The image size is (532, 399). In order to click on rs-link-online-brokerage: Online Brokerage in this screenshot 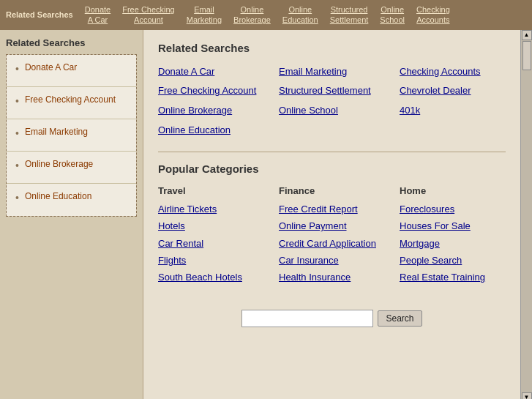, I will do `click(211, 111)`.